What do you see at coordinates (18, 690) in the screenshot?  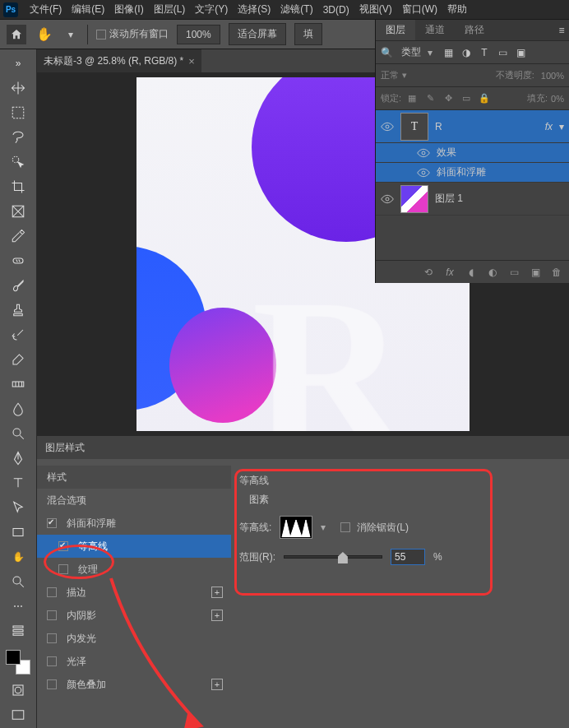 I see `quick-mask-icon` at bounding box center [18, 690].